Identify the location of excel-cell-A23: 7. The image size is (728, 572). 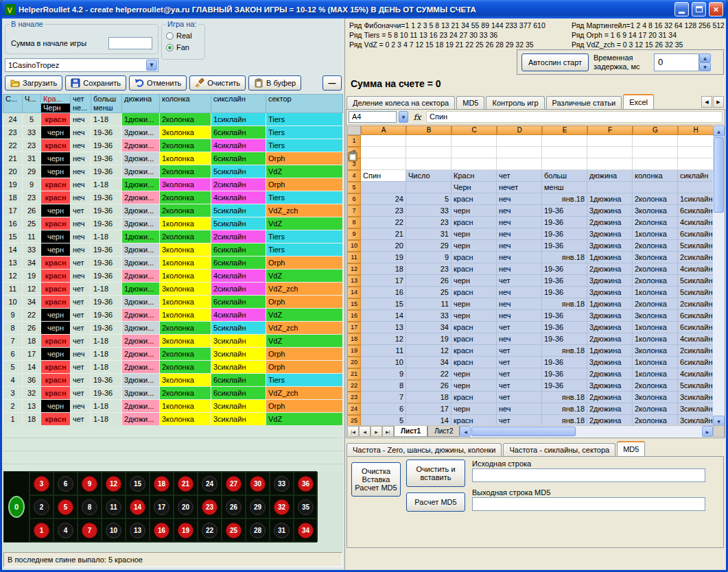
(384, 398).